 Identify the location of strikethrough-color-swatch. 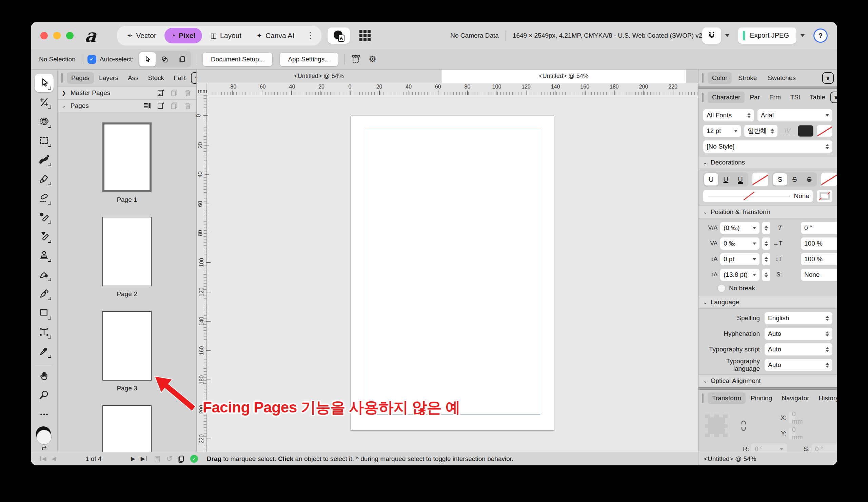
(829, 179).